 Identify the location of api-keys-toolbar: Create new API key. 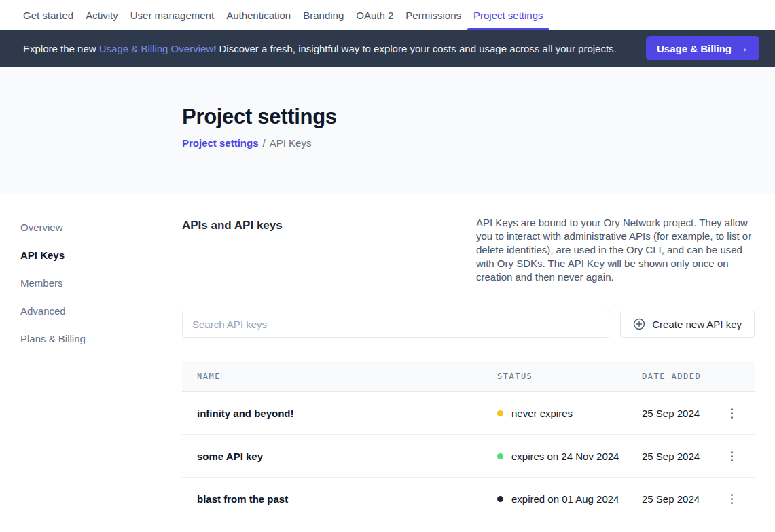
(469, 324).